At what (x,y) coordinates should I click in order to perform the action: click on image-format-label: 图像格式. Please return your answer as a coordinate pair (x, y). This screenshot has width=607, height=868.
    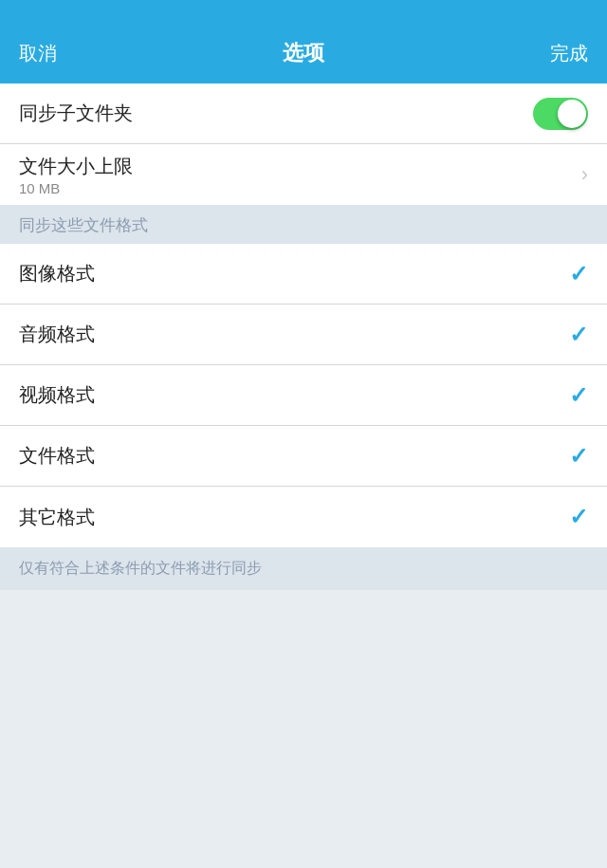
    Looking at the image, I should click on (57, 273).